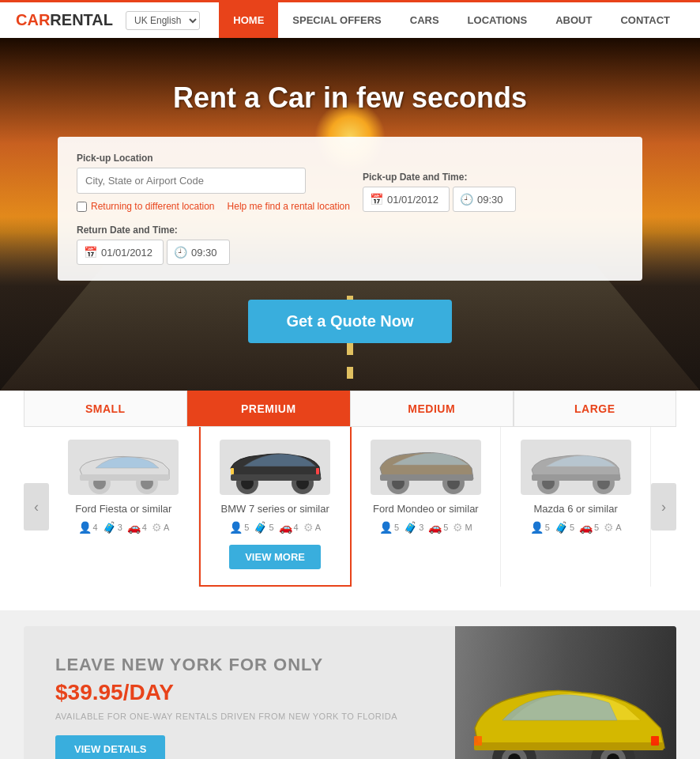 Image resolution: width=700 pixels, height=759 pixels. What do you see at coordinates (566, 693) in the screenshot?
I see `promo-image` at bounding box center [566, 693].